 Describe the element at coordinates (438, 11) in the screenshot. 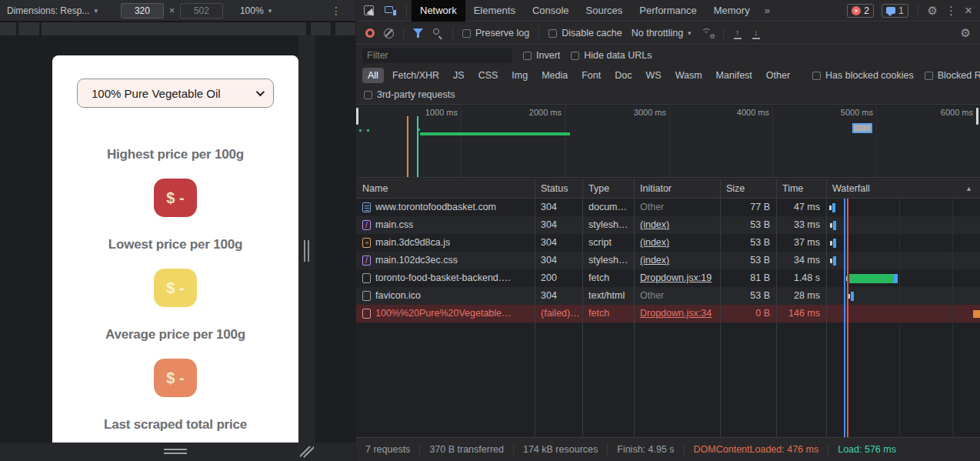

I see `tab-network: Network` at that location.